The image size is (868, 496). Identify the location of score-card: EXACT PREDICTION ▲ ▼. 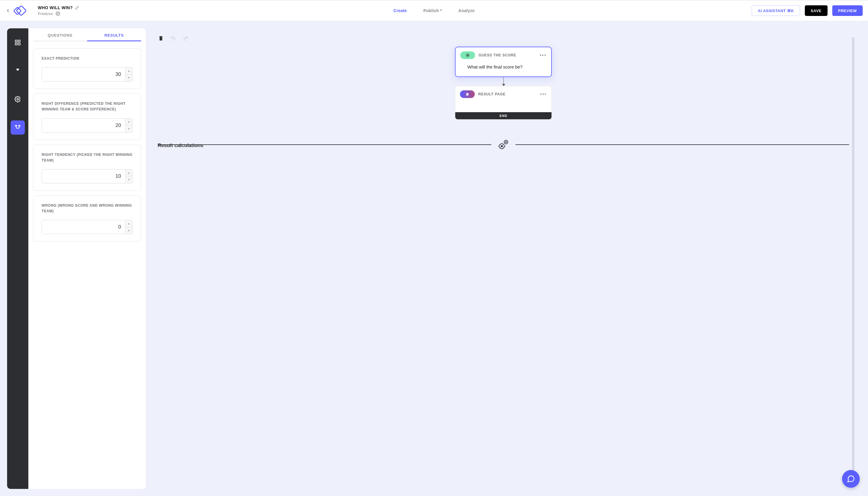
(87, 69).